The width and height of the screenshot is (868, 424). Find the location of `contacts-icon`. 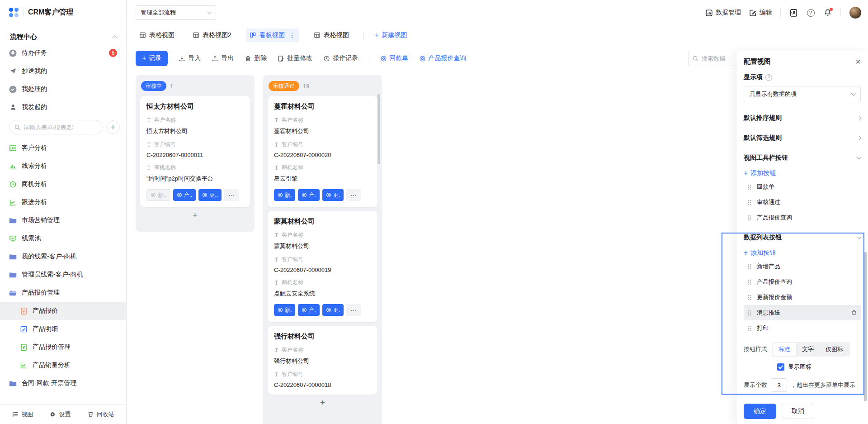

contacts-icon is located at coordinates (793, 13).